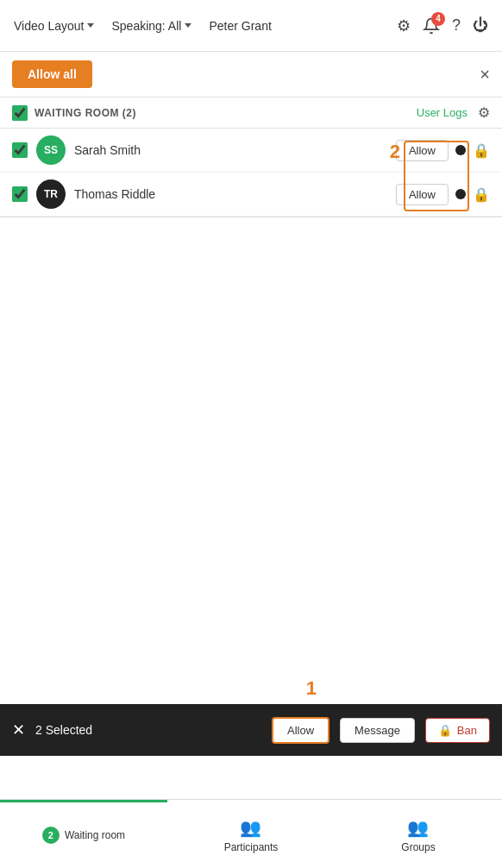  I want to click on sarah-avatar: SS, so click(51, 150).